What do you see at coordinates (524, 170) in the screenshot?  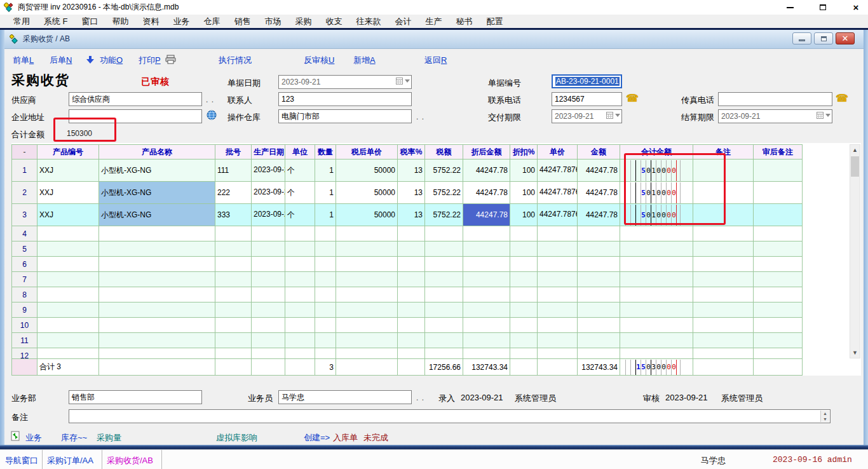 I see `discount-cell: 100` at bounding box center [524, 170].